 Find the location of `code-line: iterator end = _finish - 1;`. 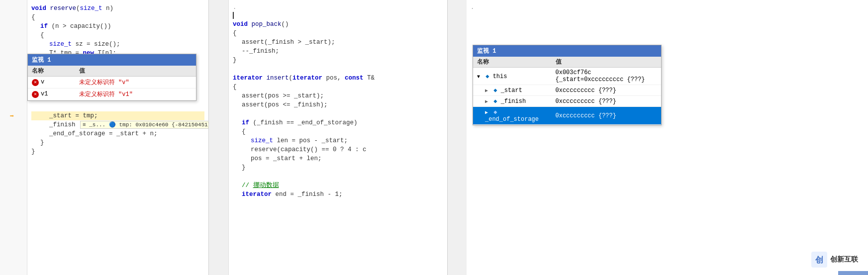

code-line: iterator end = _finish - 1; is located at coordinates (338, 194).